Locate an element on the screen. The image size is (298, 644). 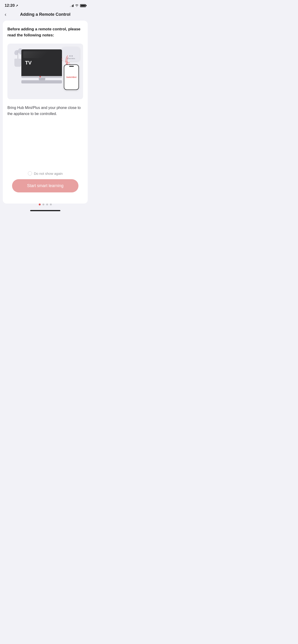
tv-screen: TV is located at coordinates (42, 63).